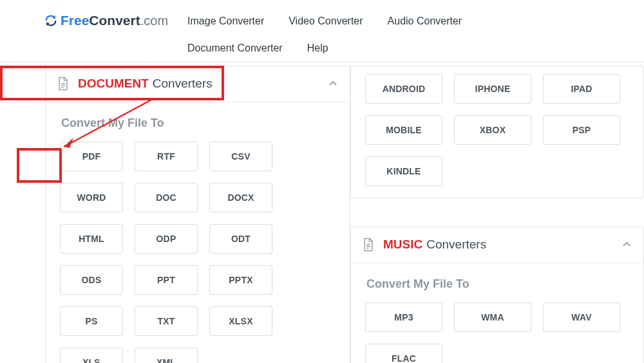 The width and height of the screenshot is (644, 363). I want to click on format-flac: FLAC, so click(404, 353).